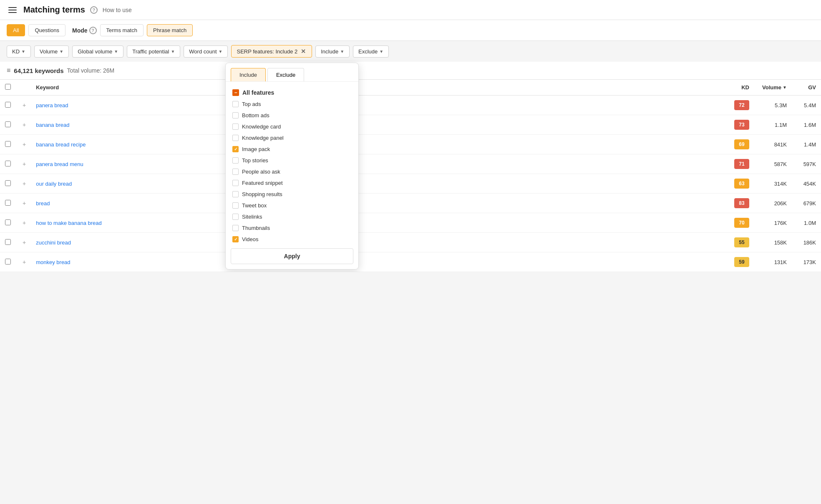  What do you see at coordinates (16, 30) in the screenshot?
I see `all-filter-button: All` at bounding box center [16, 30].